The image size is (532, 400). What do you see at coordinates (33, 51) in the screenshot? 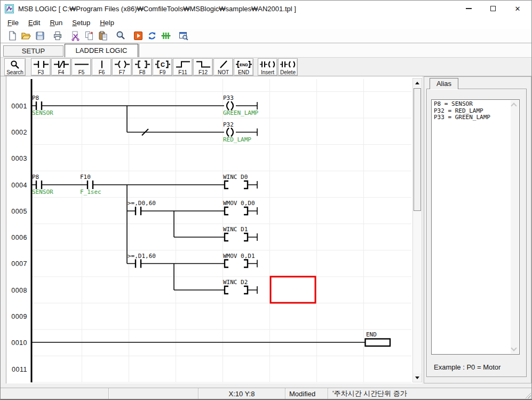
I see `tab-setup: SETUP` at bounding box center [33, 51].